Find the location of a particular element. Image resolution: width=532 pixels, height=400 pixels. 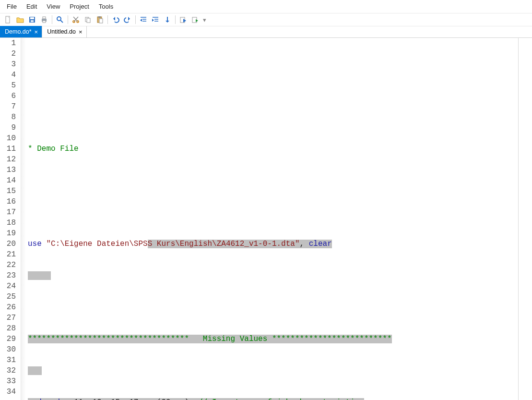

menu-edit: Edit is located at coordinates (32, 7).